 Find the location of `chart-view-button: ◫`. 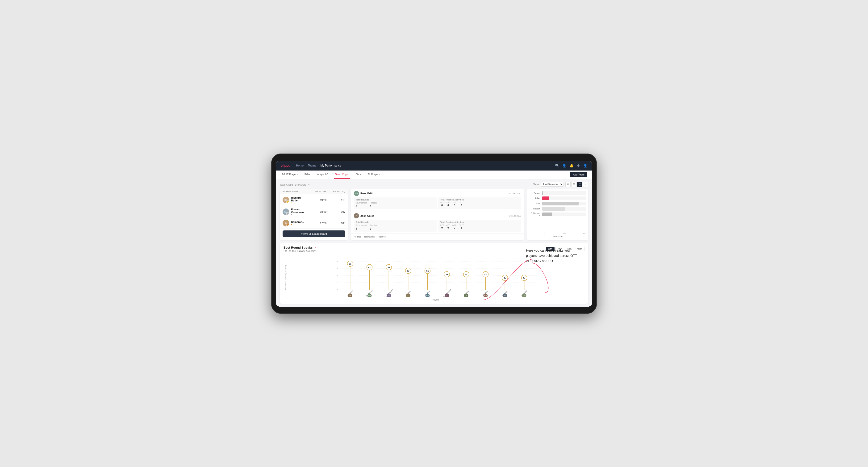

chart-view-button: ◫ is located at coordinates (580, 185).